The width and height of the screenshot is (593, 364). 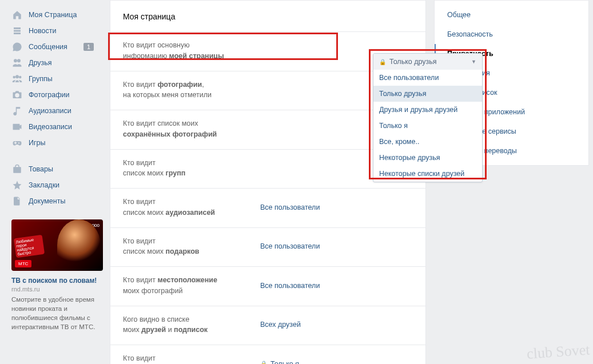 I want to click on nav-label: Видеозаписи, so click(x=50, y=127).